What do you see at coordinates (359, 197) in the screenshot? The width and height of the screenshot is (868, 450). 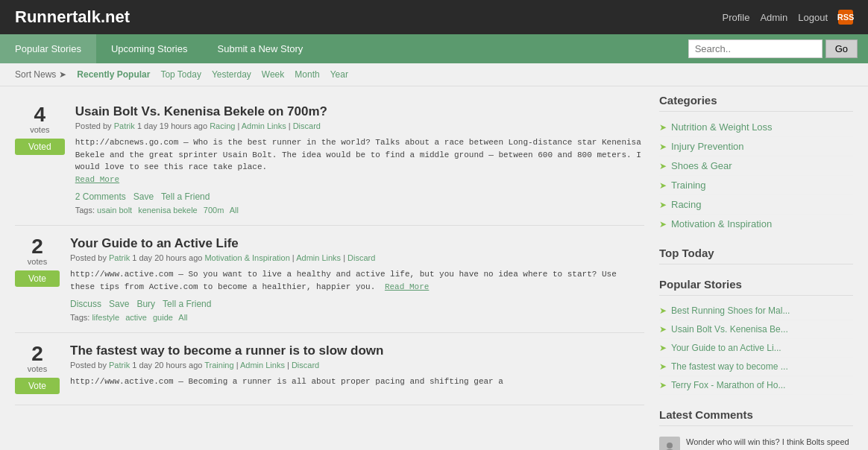 I see `story-actions-1: 2 Comments Save Tell a Friend` at bounding box center [359, 197].